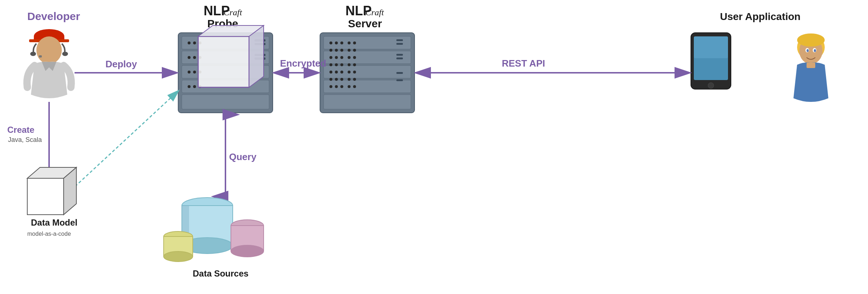 This screenshot has height=294, width=868. I want to click on svg-text: Create, so click(21, 130).